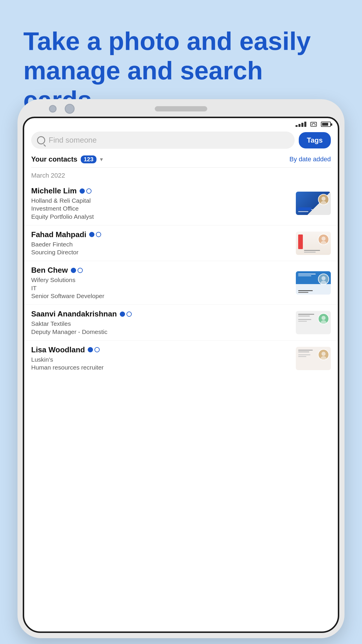 This screenshot has height=644, width=362. Describe the element at coordinates (181, 204) in the screenshot. I see `list-item: Michelle Lim Holland & Reli Capital Inve…` at that location.